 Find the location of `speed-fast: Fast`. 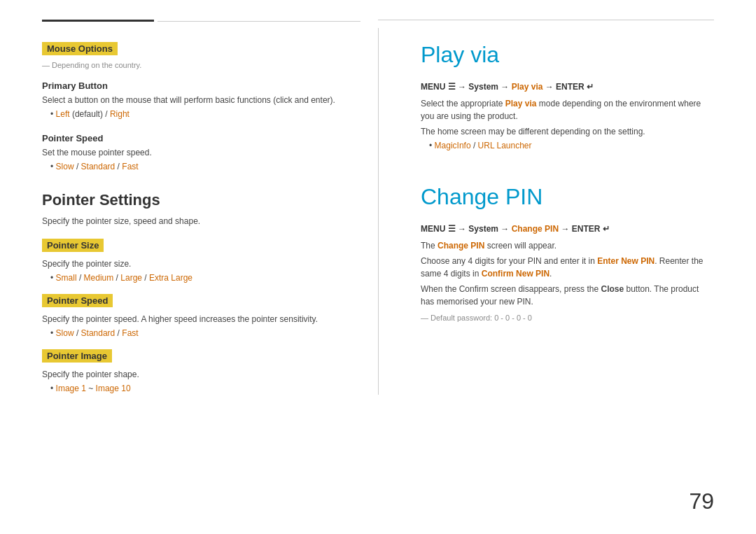

speed-fast: Fast is located at coordinates (130, 167).